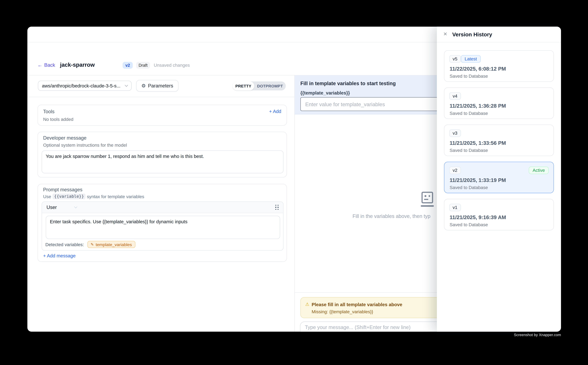 Image resolution: width=588 pixels, height=365 pixels. I want to click on template-variable-chip: ✎ template_variables, so click(111, 244).